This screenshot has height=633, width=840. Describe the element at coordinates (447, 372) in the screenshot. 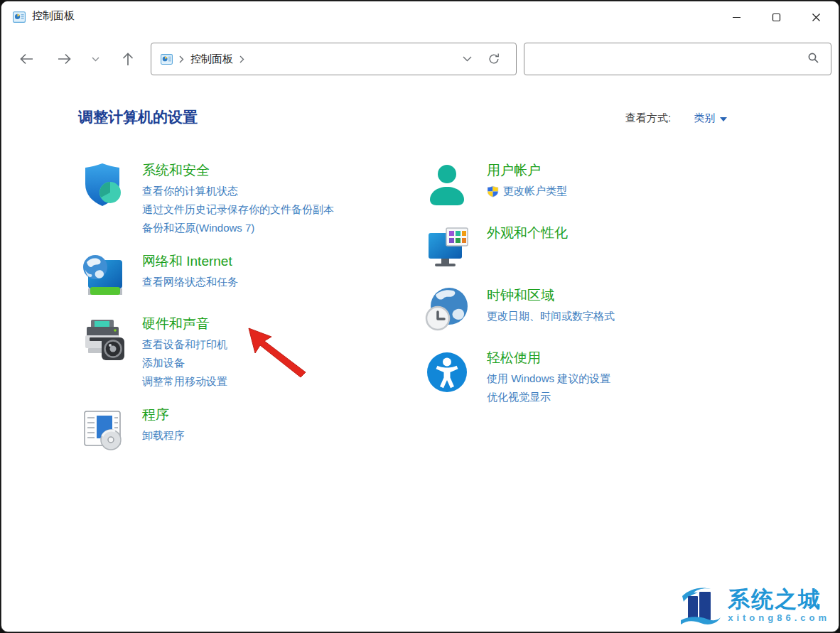

I see `ease-of-access-icon` at that location.